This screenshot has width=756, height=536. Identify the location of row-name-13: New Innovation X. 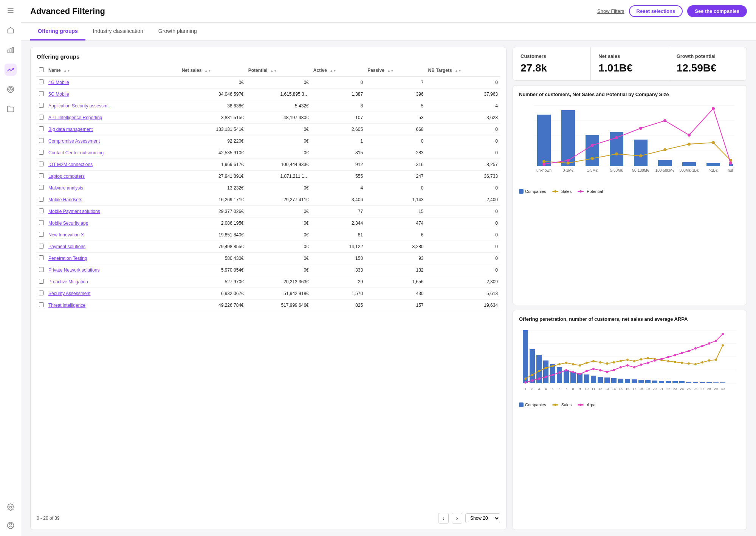
(113, 235).